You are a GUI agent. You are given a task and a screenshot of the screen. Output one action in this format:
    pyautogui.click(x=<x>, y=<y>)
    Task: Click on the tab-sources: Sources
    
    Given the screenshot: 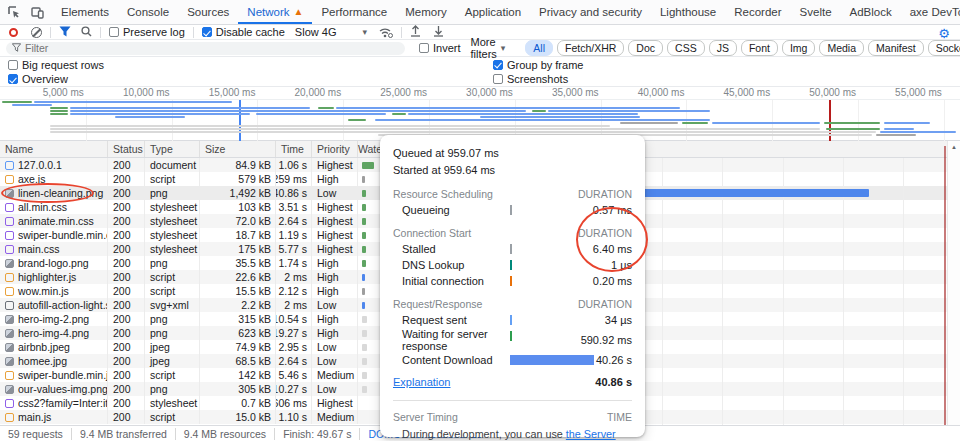 What is the action you would take?
    pyautogui.click(x=208, y=12)
    